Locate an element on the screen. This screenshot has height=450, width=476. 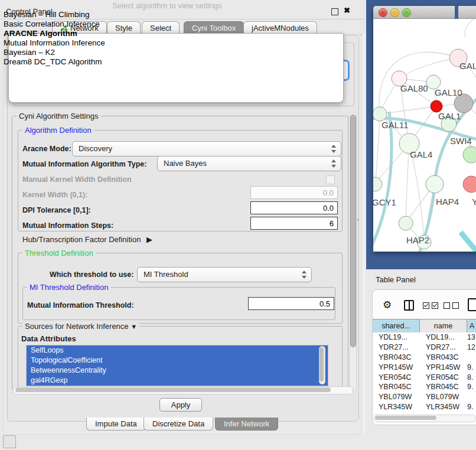
mi-algorithm-type-label: Mutual Information Algorithm Type: is located at coordinates (84, 164).